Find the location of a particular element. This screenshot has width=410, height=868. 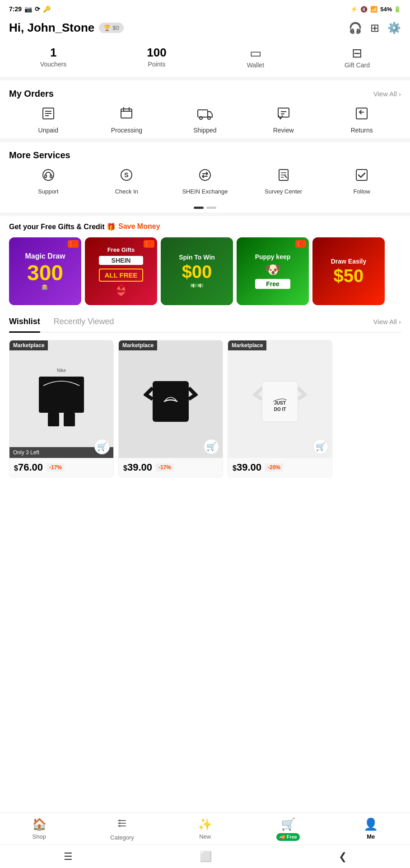

greeting-text: Hi, John_Stone is located at coordinates (51, 28).